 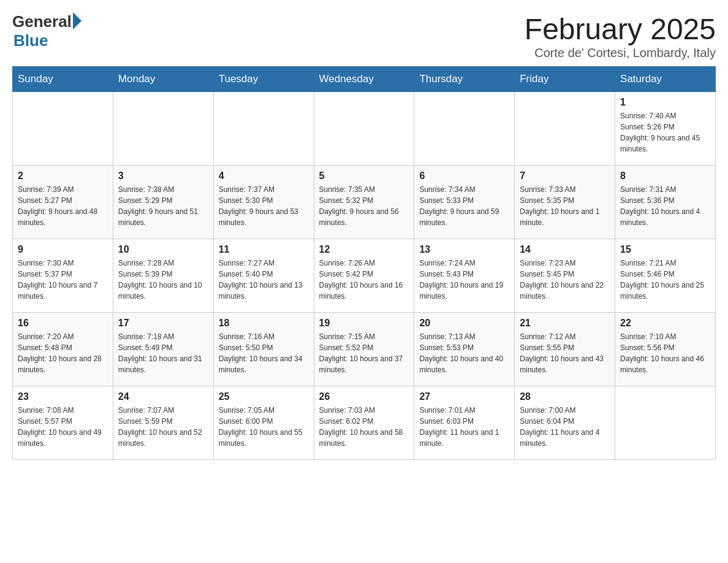 What do you see at coordinates (264, 202) in the screenshot?
I see `calendar-cell: 4Sunrise: 7:37 AMSunset: 5:30 PMDaylight…` at bounding box center [264, 202].